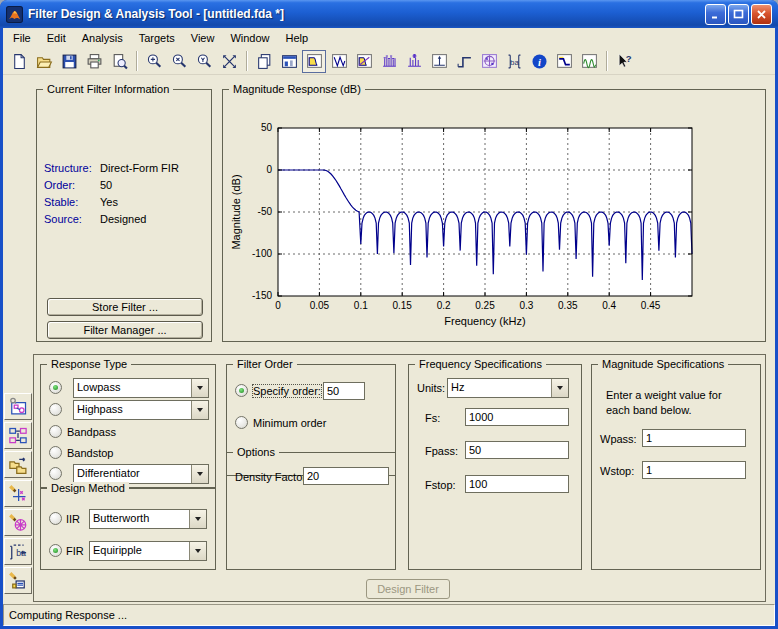  I want to click on zoom-in-button, so click(154, 62).